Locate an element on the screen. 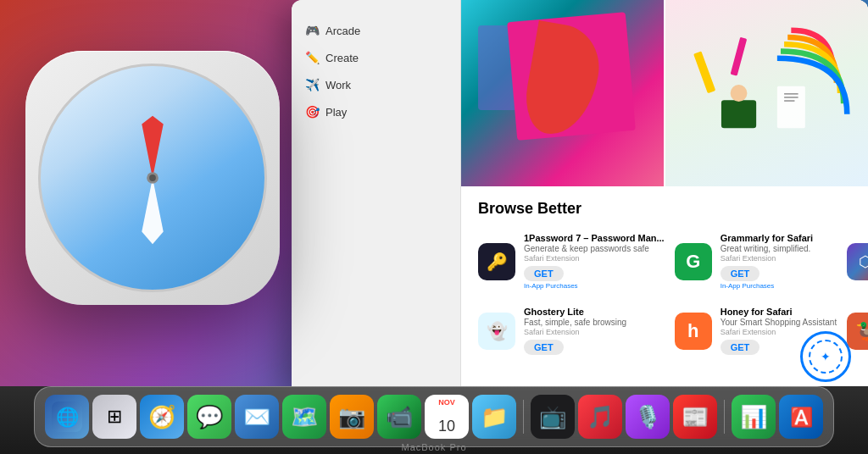  create-icon: ✏️ is located at coordinates (312, 58).